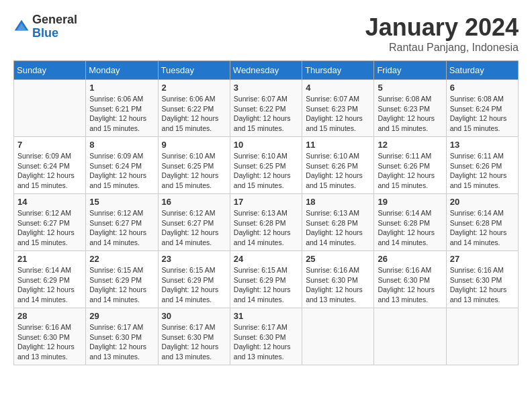  What do you see at coordinates (194, 145) in the screenshot?
I see `day-number: 9` at bounding box center [194, 145].